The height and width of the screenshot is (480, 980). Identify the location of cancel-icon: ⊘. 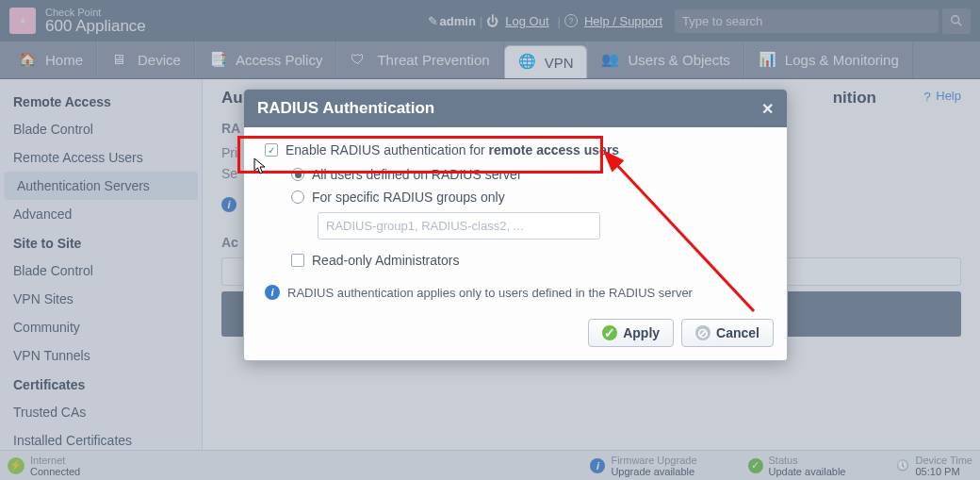
(703, 333).